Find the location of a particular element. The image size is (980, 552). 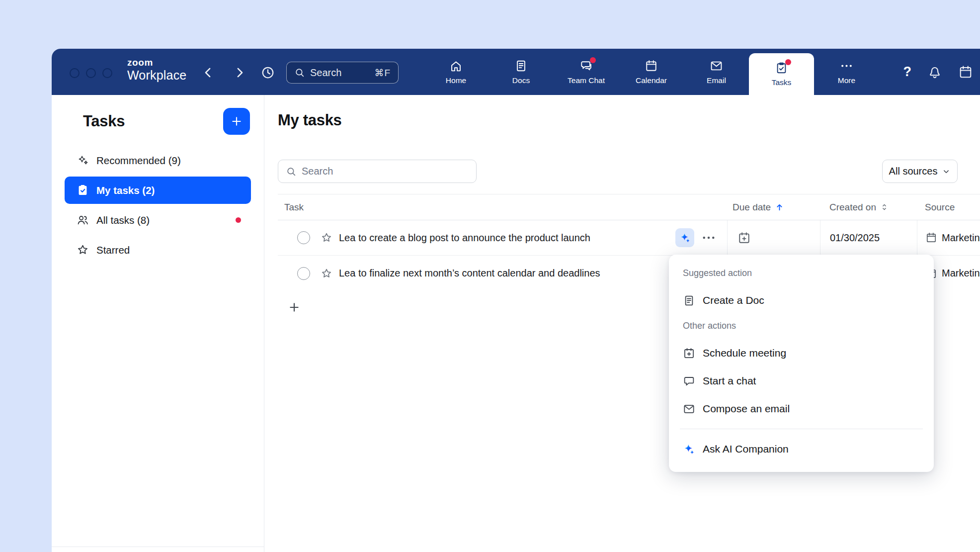

nav-calendar: Calendar is located at coordinates (651, 72).